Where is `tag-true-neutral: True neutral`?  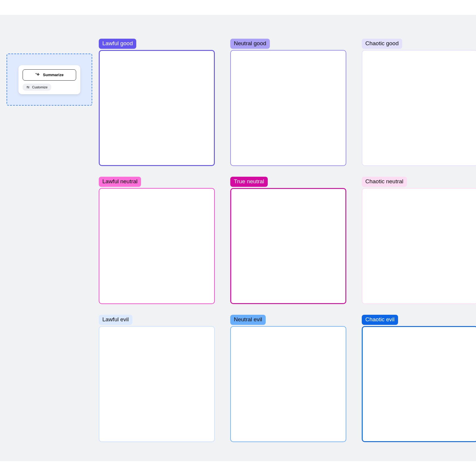
tag-true-neutral: True neutral is located at coordinates (249, 182).